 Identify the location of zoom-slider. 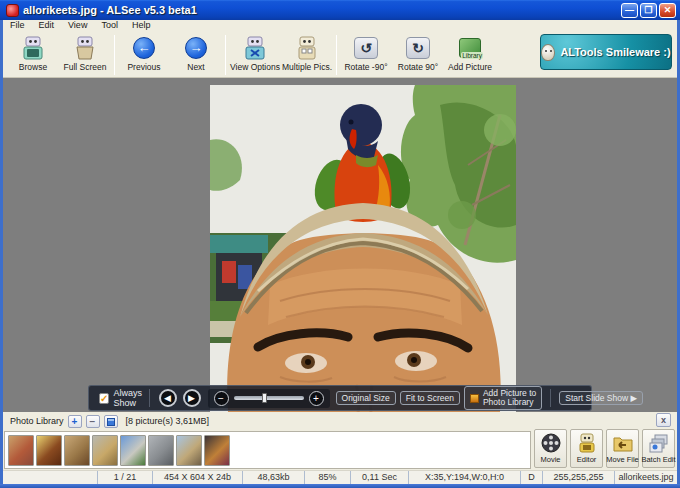
(269, 398).